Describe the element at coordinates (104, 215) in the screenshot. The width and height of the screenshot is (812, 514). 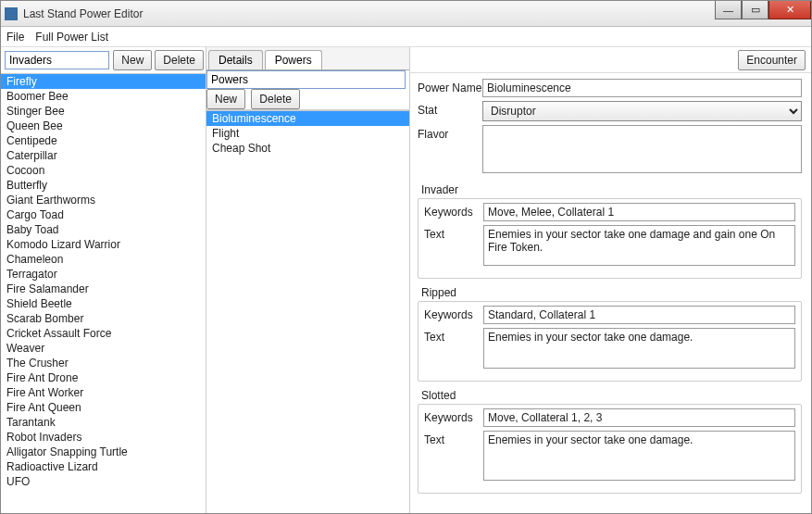
I see `list-item: Cargo Toad` at that location.